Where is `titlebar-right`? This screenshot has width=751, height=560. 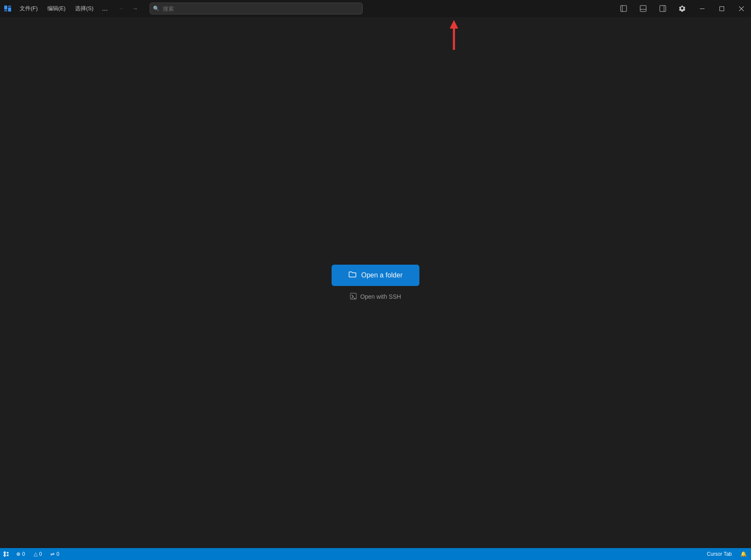 titlebar-right is located at coordinates (682, 9).